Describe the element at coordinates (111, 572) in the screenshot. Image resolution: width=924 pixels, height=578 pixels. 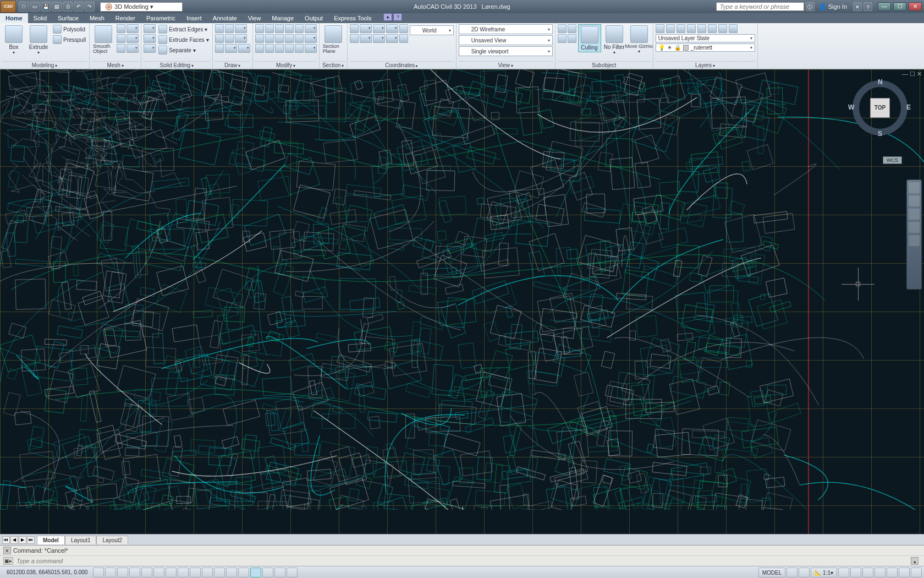
I see `grid-toggle` at that location.